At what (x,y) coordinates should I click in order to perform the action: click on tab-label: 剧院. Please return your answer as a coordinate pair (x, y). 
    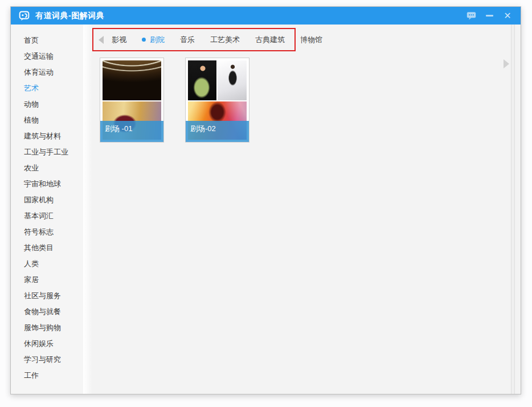
    Looking at the image, I should click on (157, 40).